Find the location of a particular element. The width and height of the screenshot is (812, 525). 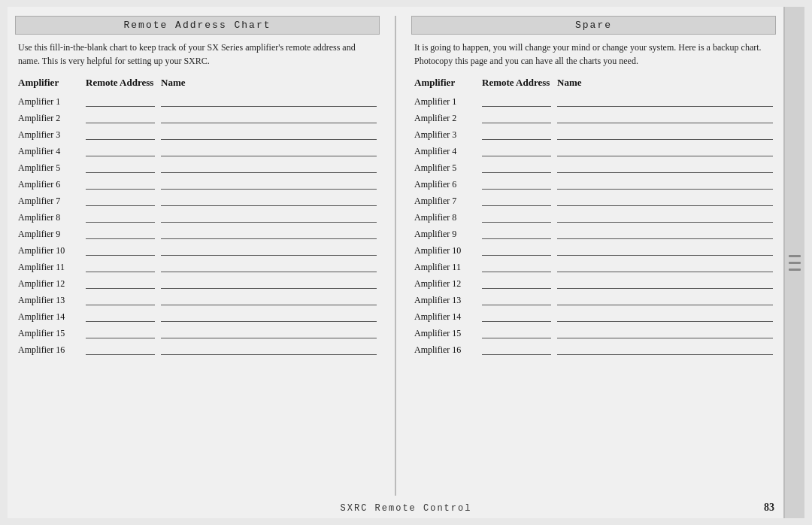

left-amp-label: Amplifier 12 is located at coordinates (49, 282).